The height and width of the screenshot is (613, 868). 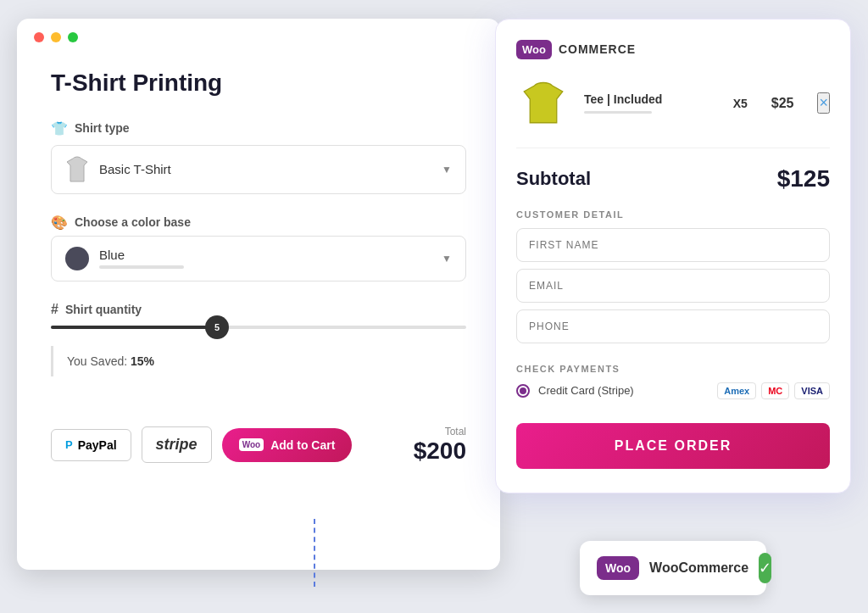 What do you see at coordinates (259, 309) in the screenshot?
I see `quantity-section-label: # Shirt quantity` at bounding box center [259, 309].